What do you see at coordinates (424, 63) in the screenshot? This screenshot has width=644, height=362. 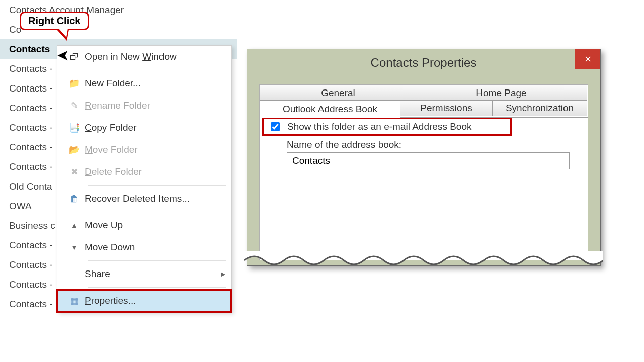 I see `dialog-title: Contacts Properties` at bounding box center [424, 63].